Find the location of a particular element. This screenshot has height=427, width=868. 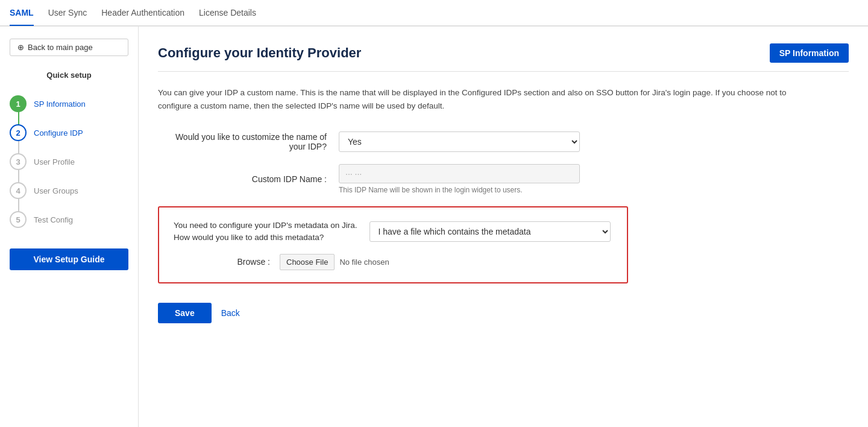

idp-name-input is located at coordinates (459, 174).